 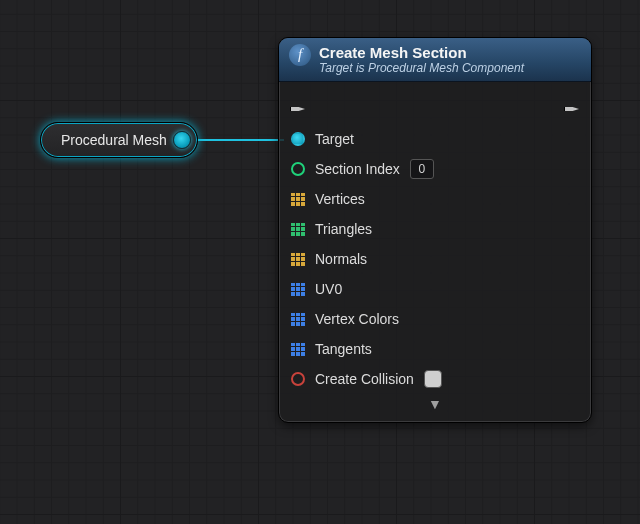 What do you see at coordinates (328, 289) in the screenshot?
I see `pin-uv0-label: UV0` at bounding box center [328, 289].